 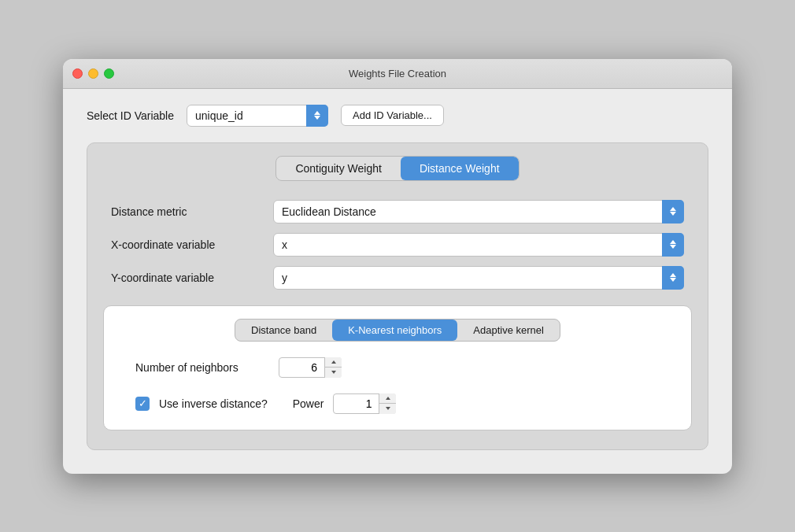 I want to click on inverse-distance-row: ✓ Use inverse distance? Power, so click(x=398, y=404).